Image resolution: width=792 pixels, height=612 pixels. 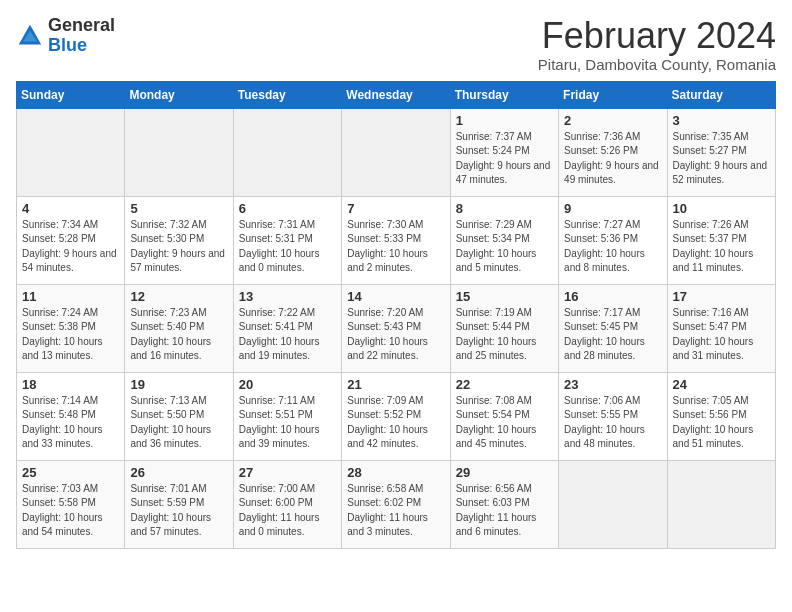 I want to click on calendar-cell: 16Sunrise: 7:17 AM Sunset: 5:45 PM Dayli…, so click(x=613, y=328).